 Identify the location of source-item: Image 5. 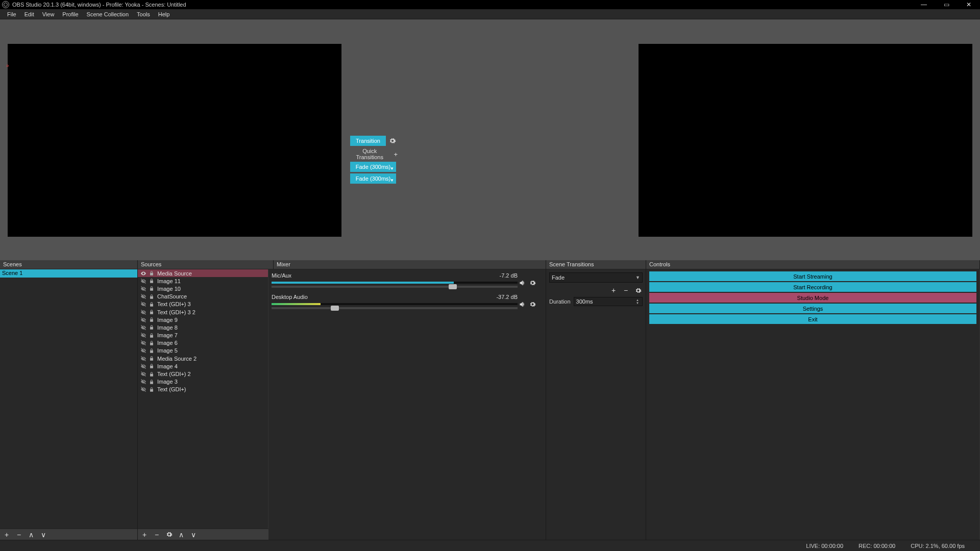
(203, 351).